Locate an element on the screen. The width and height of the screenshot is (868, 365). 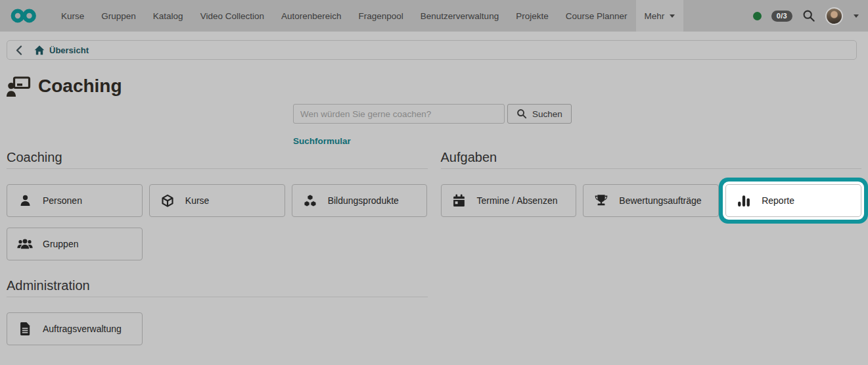
breadcrumb-home: Übersicht is located at coordinates (62, 50).